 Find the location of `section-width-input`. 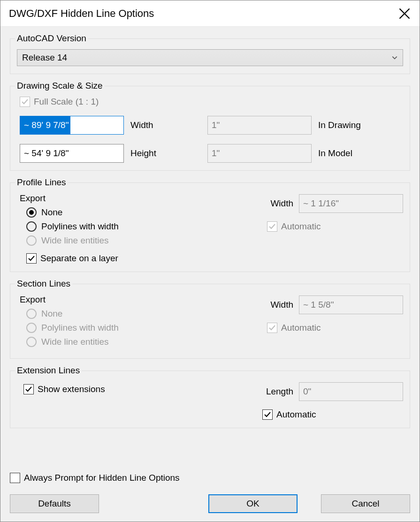

section-width-input is located at coordinates (351, 305).